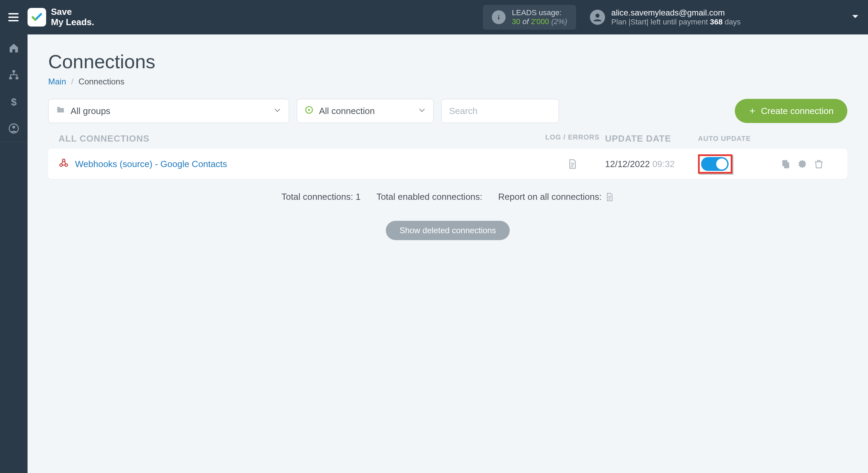 This screenshot has width=868, height=473. What do you see at coordinates (500, 111) in the screenshot?
I see `search-input` at bounding box center [500, 111].